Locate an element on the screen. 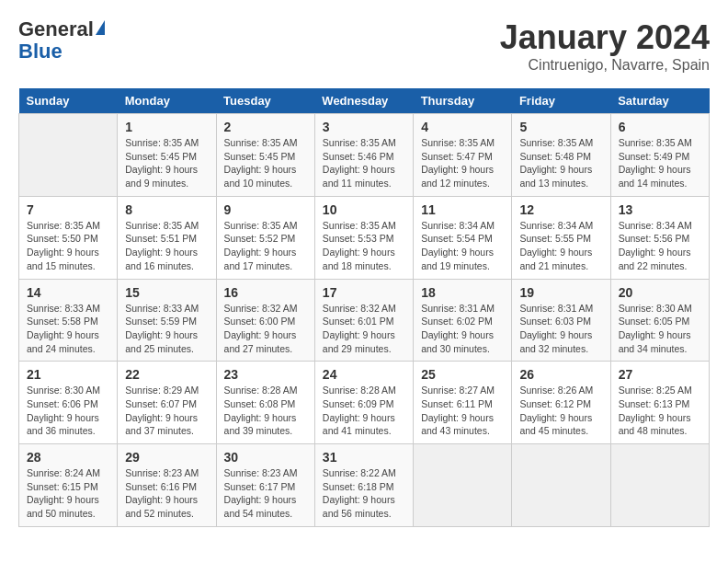 The image size is (728, 563). day-number: 14 is located at coordinates (68, 293).